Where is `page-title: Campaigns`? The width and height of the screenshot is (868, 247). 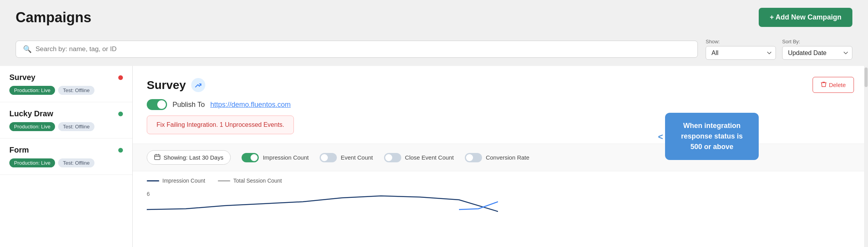 page-title: Campaigns is located at coordinates (53, 18).